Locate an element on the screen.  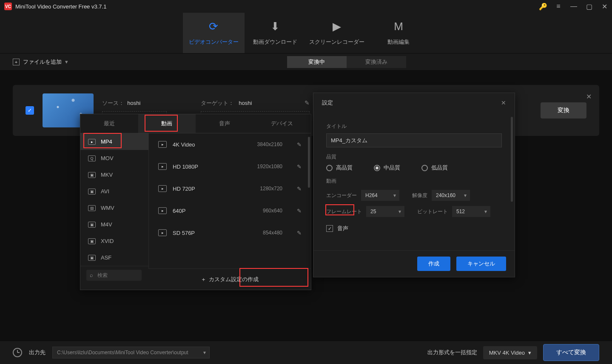
upgrade-key-icon: 🔑 is located at coordinates (543, 6).